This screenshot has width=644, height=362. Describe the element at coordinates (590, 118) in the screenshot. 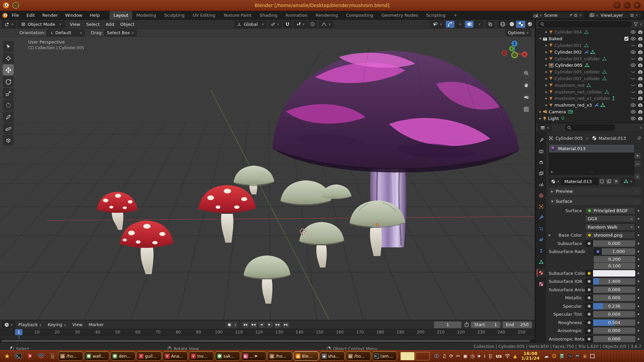

I see `outliner-row: ▶Light` at that location.